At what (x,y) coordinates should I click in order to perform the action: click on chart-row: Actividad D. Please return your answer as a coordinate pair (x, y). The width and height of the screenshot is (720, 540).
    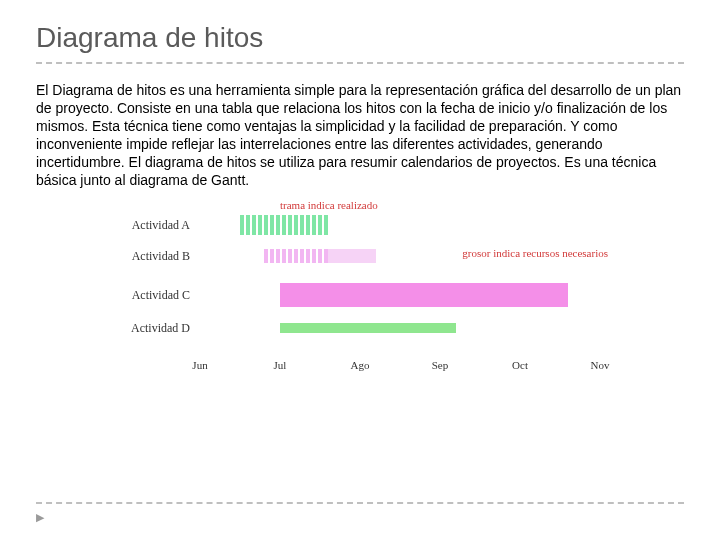
    Looking at the image, I should click on (360, 328).